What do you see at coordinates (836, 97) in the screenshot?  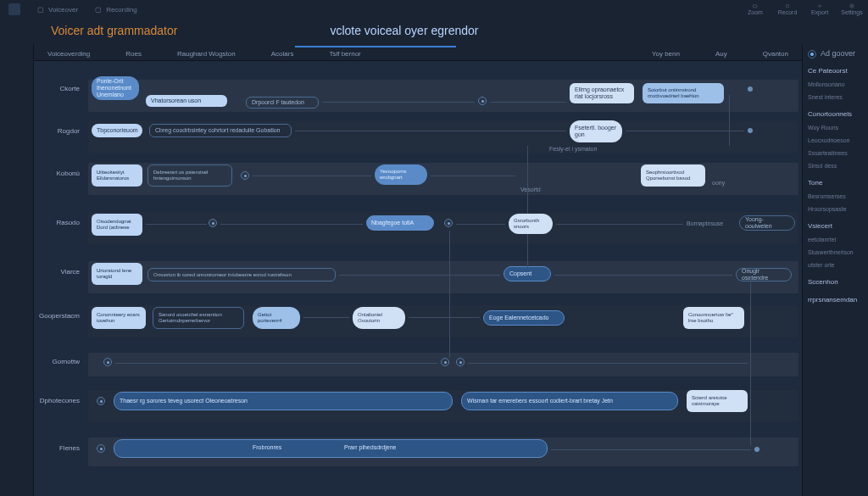 I see `panel-item: Snest interes` at bounding box center [836, 97].